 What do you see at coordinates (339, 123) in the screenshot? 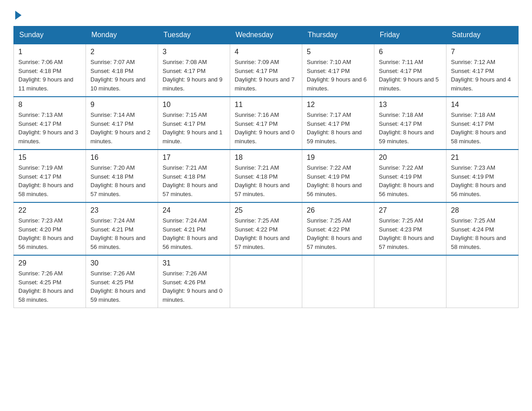
I see `calendar-cell: 12 Sunrise: 7:17 AM Sunset: 4:17 PM Dayl…` at bounding box center [339, 123].